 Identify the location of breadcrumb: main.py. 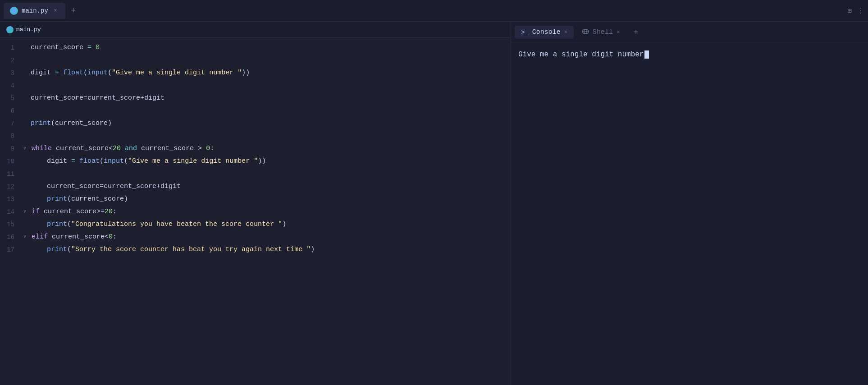
(255, 30).